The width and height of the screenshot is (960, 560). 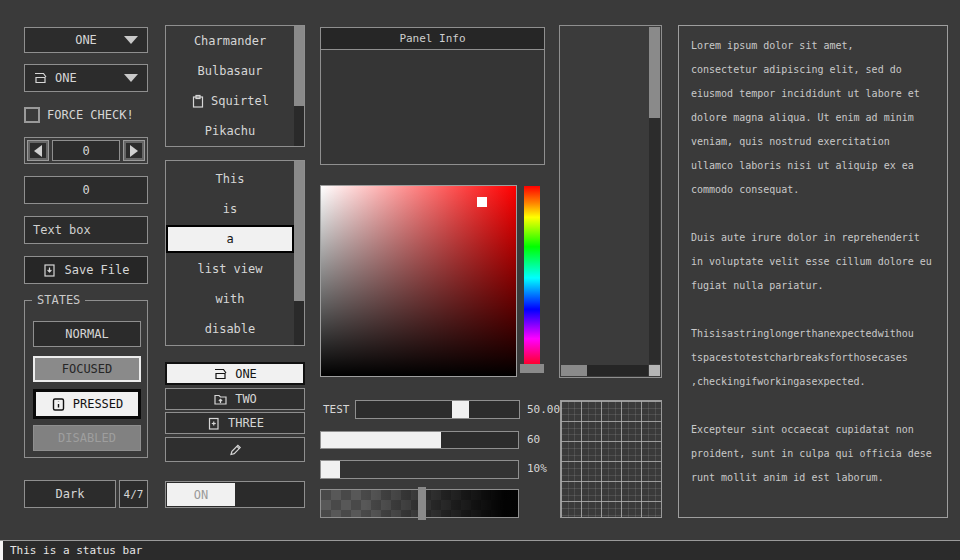 I want to click on text-line: Lorem ipsum dolor sit amet,, so click(x=813, y=46).